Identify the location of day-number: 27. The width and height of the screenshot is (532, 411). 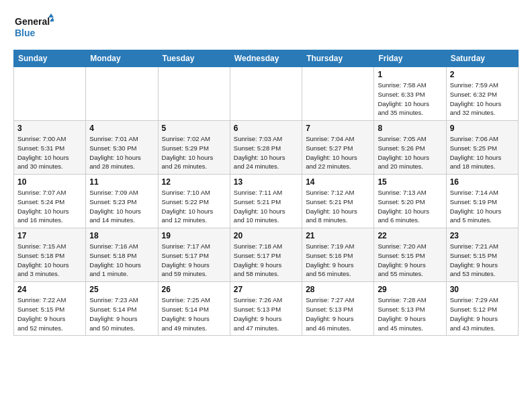
(266, 289).